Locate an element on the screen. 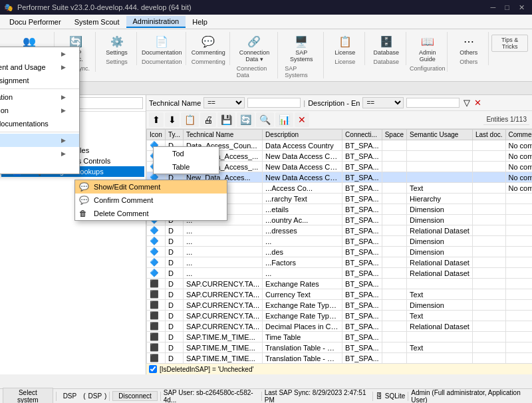  filter2-input is located at coordinates (433, 102).